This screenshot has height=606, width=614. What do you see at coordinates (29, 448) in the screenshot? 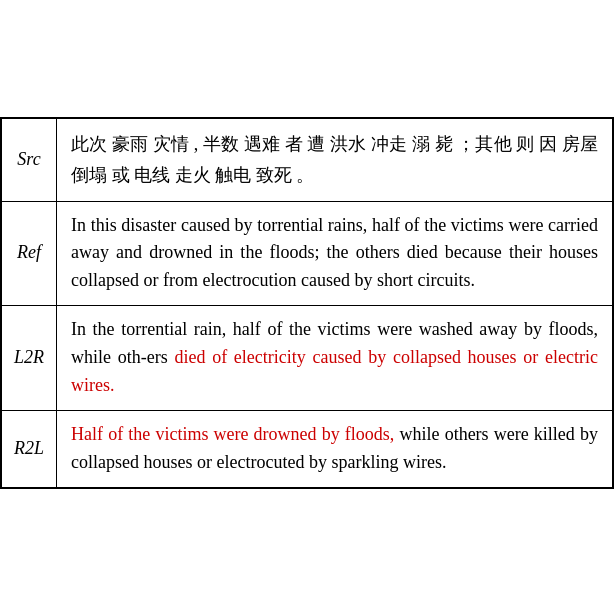
I see `row-label-r2l: R2L` at bounding box center [29, 448].